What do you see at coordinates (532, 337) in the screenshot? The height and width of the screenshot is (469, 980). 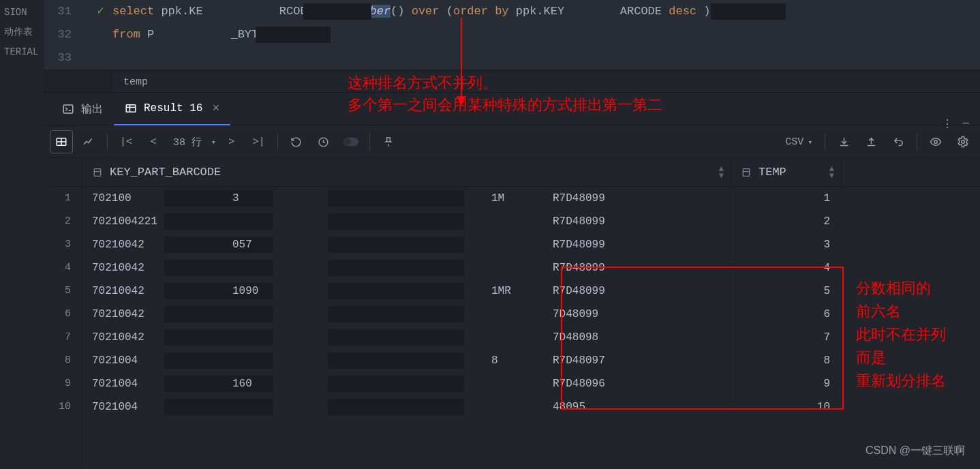 I see `table-row: 702100427D480987` at bounding box center [532, 337].